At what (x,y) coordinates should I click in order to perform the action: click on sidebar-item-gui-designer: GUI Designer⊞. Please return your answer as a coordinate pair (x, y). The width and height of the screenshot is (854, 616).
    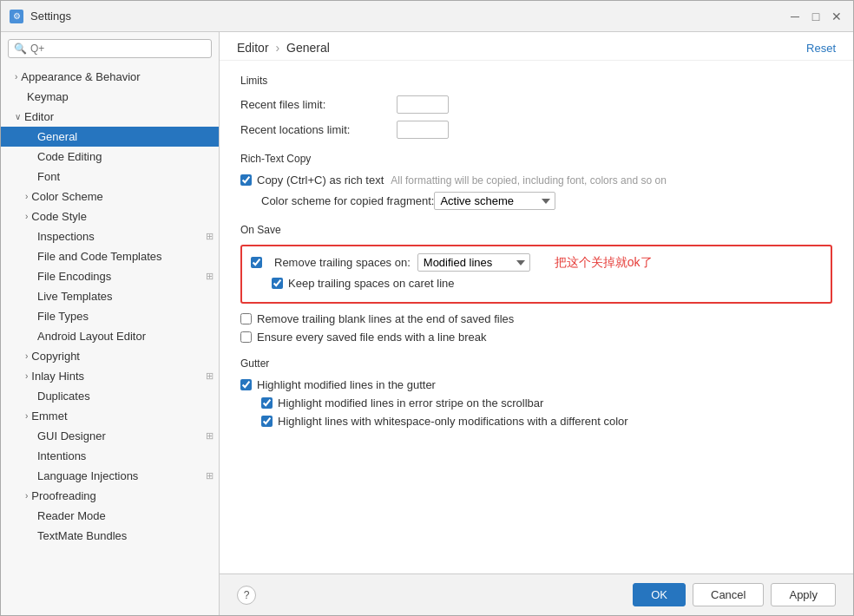
    Looking at the image, I should click on (109, 436).